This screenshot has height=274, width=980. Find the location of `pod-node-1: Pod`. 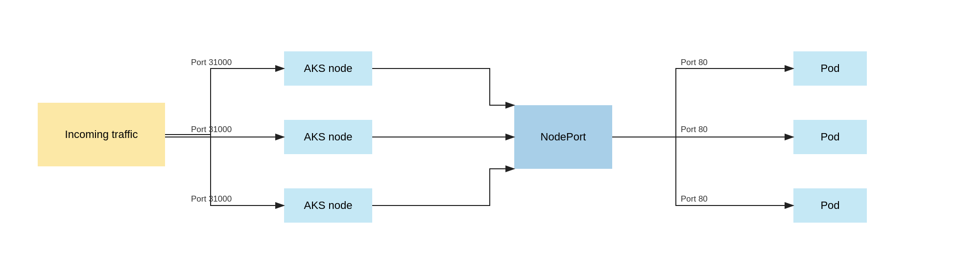

pod-node-1: Pod is located at coordinates (830, 68).